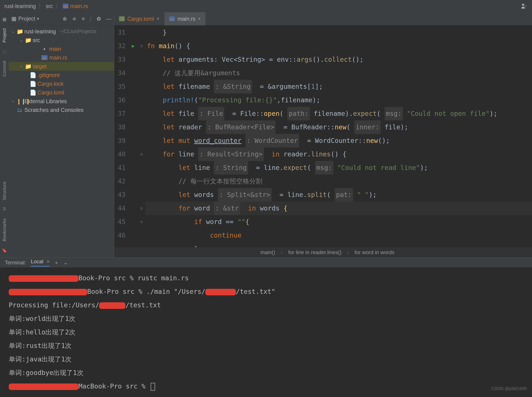 The image size is (532, 397). Describe the element at coordinates (4, 36) in the screenshot. I see `sidebar-tab-project: Project` at that location.